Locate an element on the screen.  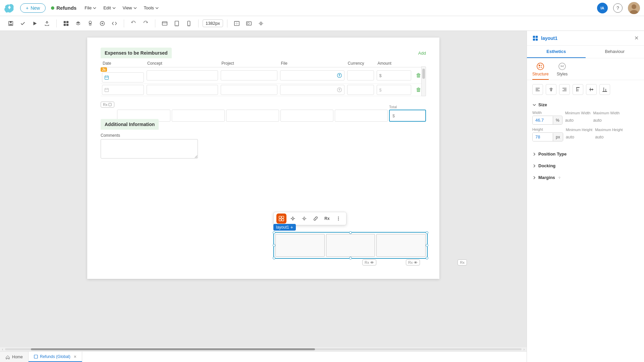
window-button is located at coordinates (249, 23).